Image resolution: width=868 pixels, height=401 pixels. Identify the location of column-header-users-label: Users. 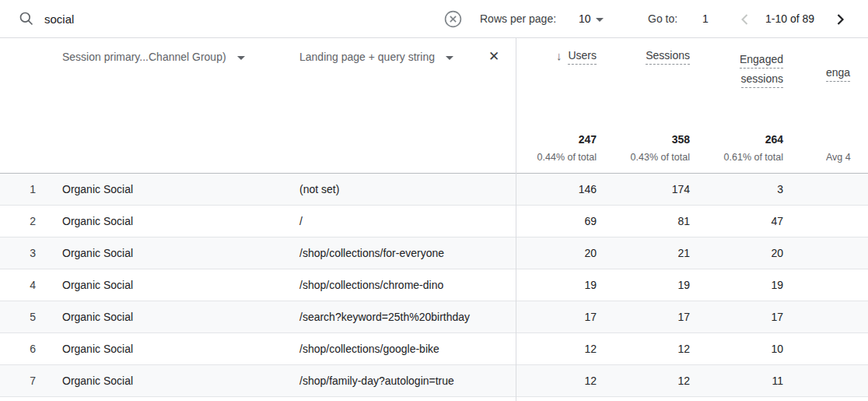
(582, 57).